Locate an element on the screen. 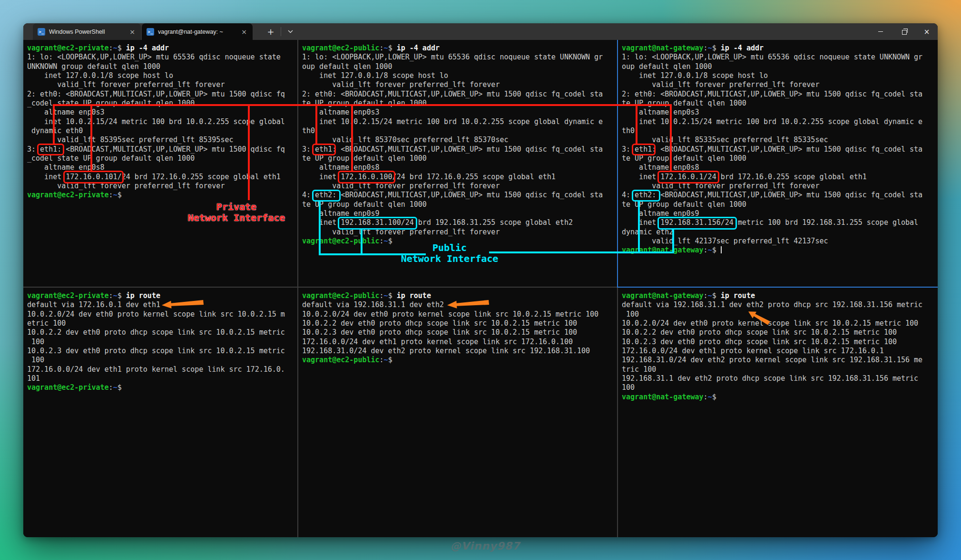 The image size is (961, 560). restore-icon is located at coordinates (904, 32).